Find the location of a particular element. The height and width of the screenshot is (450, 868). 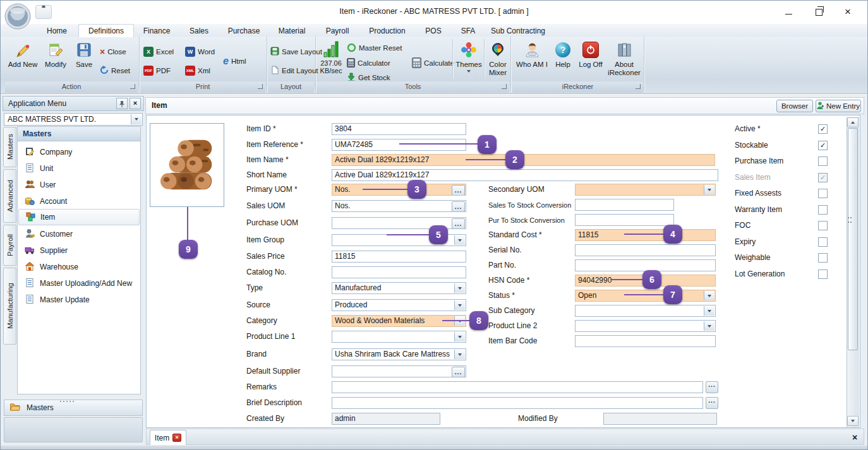

stockable-checkbox is located at coordinates (823, 145).